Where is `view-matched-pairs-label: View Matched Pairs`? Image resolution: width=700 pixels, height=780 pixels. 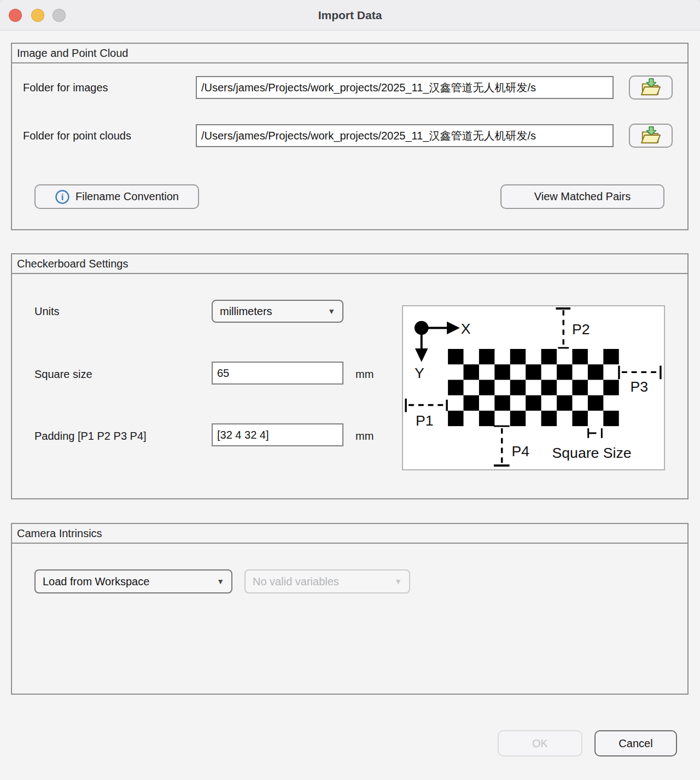
view-matched-pairs-label: View Matched Pairs is located at coordinates (582, 197).